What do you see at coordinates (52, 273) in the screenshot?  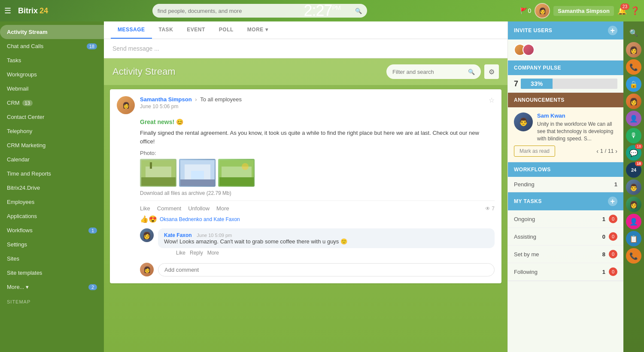 I see `sidebar-item-site-templates: Site templates` at bounding box center [52, 273].